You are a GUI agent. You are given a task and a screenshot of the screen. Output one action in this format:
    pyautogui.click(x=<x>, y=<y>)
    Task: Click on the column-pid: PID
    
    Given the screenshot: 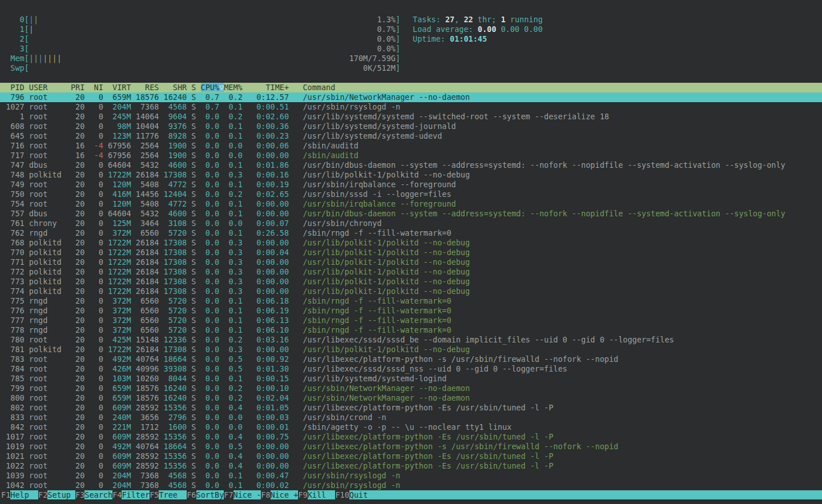 What is the action you would take?
    pyautogui.click(x=15, y=87)
    